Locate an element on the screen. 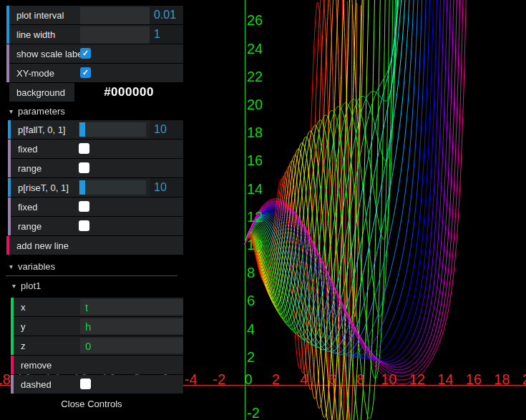  line-width-value: 1 is located at coordinates (166, 34).